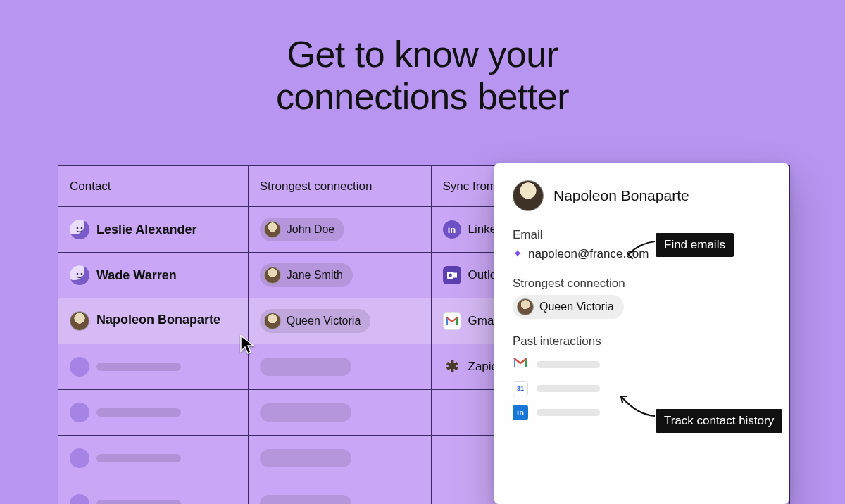  Describe the element at coordinates (423, 54) in the screenshot. I see `headline-line-1: Get to know your` at that location.